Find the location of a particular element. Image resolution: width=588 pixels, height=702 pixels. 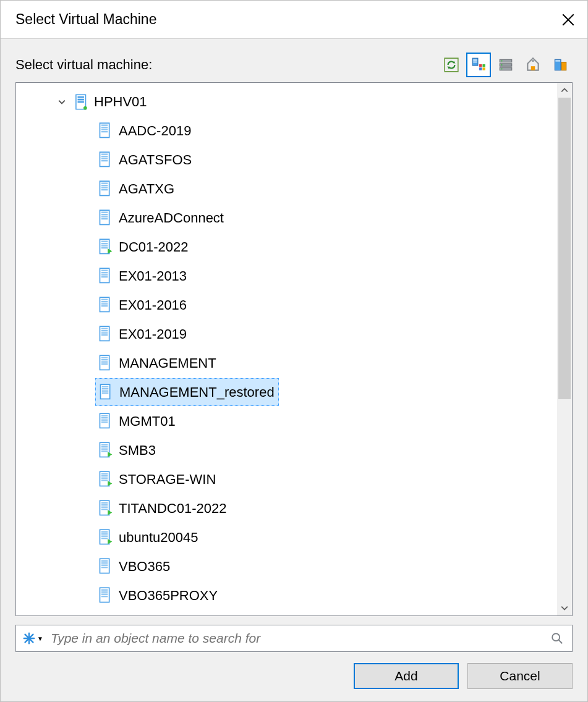

scroll-up-button is located at coordinates (565, 90).